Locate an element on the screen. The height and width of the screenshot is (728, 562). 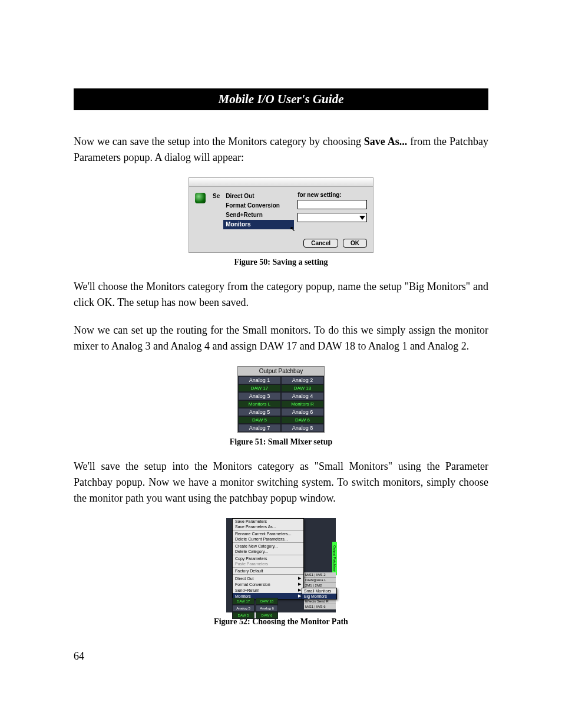
figure-51-patchbay: Output Patchbay Analog 1Analog 2DAW 17DA… is located at coordinates (281, 400).